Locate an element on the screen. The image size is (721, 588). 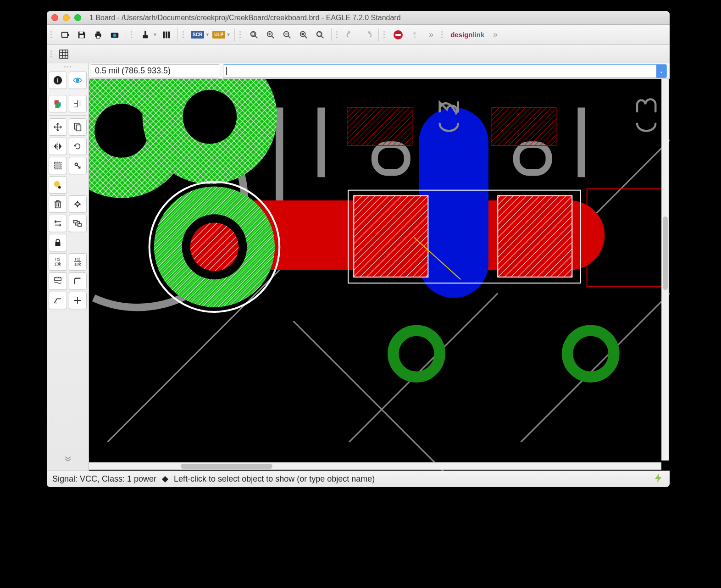
zoom-out-button is located at coordinates (287, 35).